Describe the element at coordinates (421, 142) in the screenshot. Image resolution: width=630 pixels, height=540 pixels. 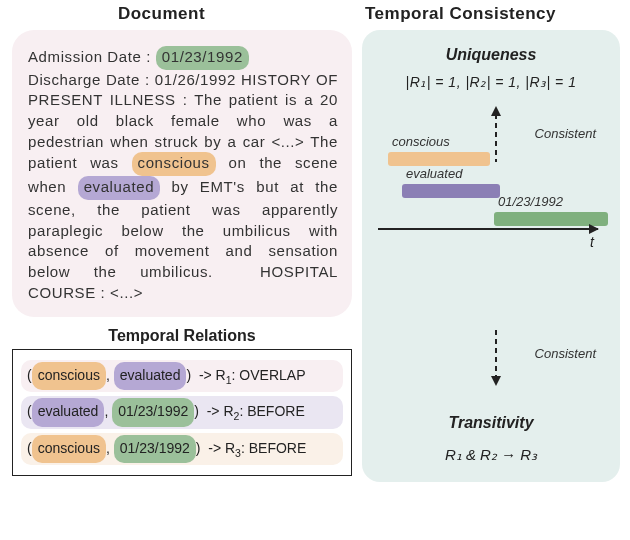
I see `bar-label-conscious: conscious` at that location.